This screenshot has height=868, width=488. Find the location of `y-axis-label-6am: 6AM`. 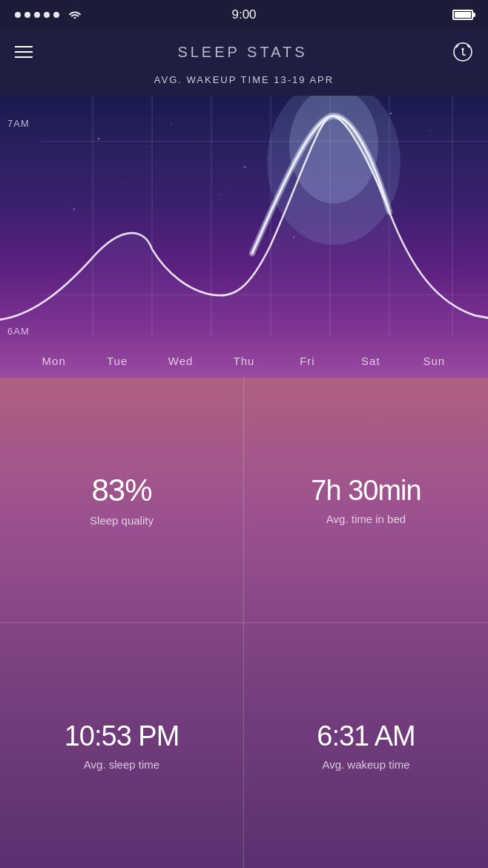

y-axis-label-6am: 6AM is located at coordinates (19, 331).